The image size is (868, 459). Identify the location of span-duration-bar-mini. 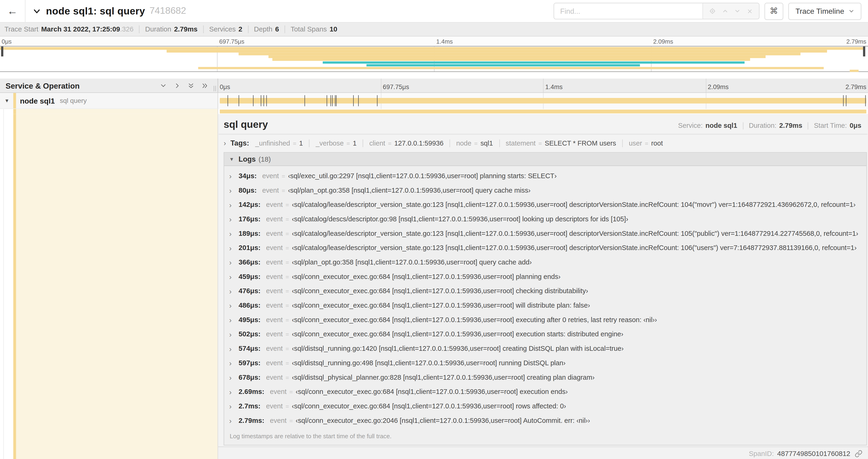
(543, 112).